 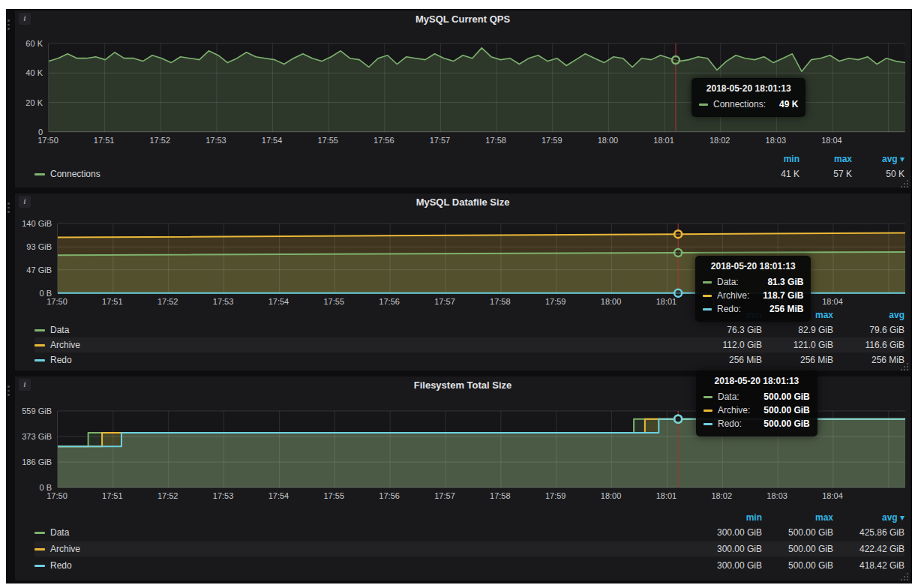 I want to click on y-axis-tick-label: 47 GiB, so click(x=33, y=270).